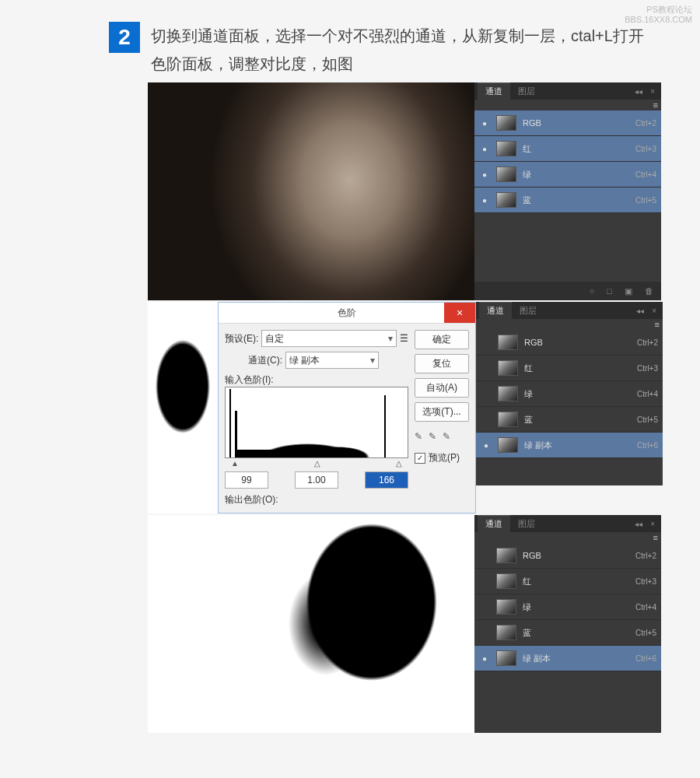 This screenshot has width=700, height=778. What do you see at coordinates (593, 291) in the screenshot?
I see `selection-icon: ○` at bounding box center [593, 291].